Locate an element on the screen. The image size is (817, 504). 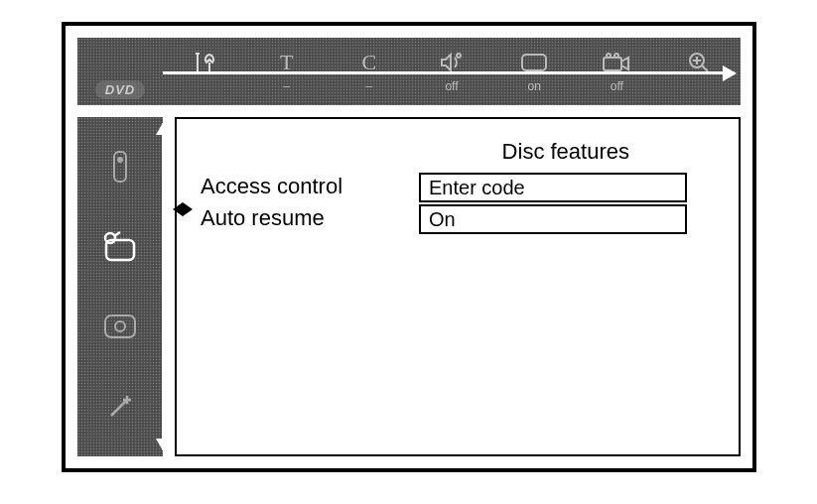
setting-value: On is located at coordinates (553, 219).